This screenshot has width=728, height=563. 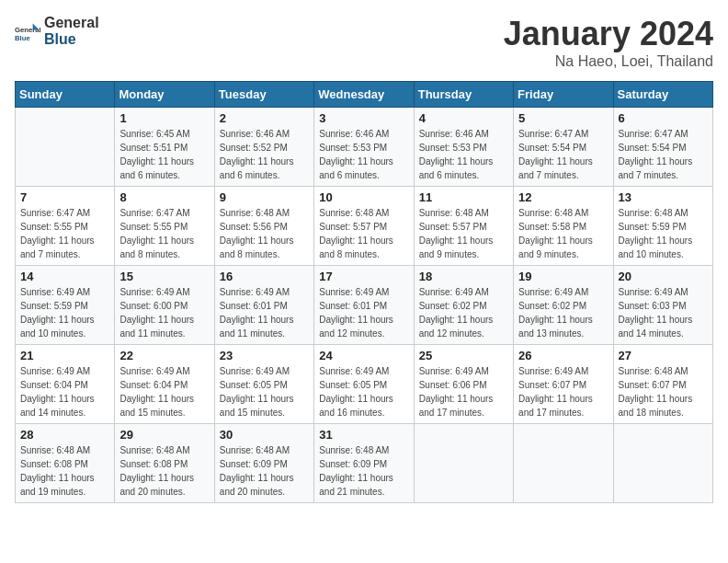 I want to click on calendar-cell: 20Sunrise: 6:49 AM Sunset: 6:03 PM Dayli…, so click(x=663, y=305).